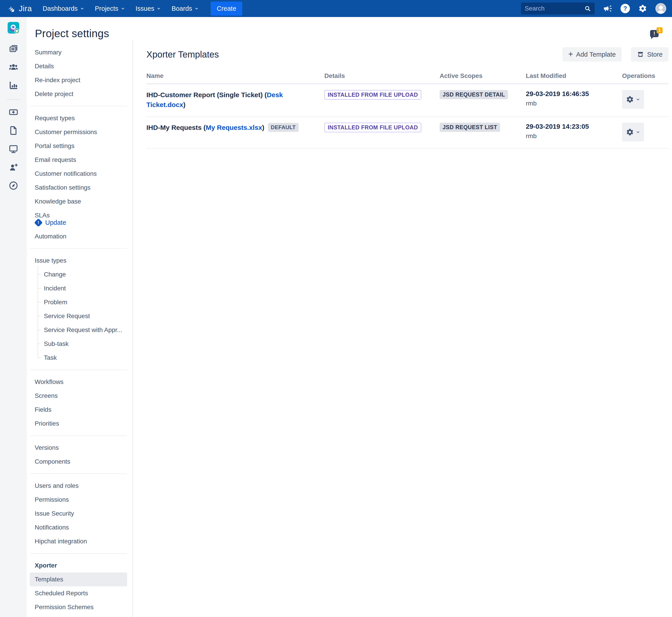 This screenshot has height=617, width=672. Describe the element at coordinates (382, 100) in the screenshot. I see `template-details-cell: INSTALLED FROM FILE UPLOAD` at that location.